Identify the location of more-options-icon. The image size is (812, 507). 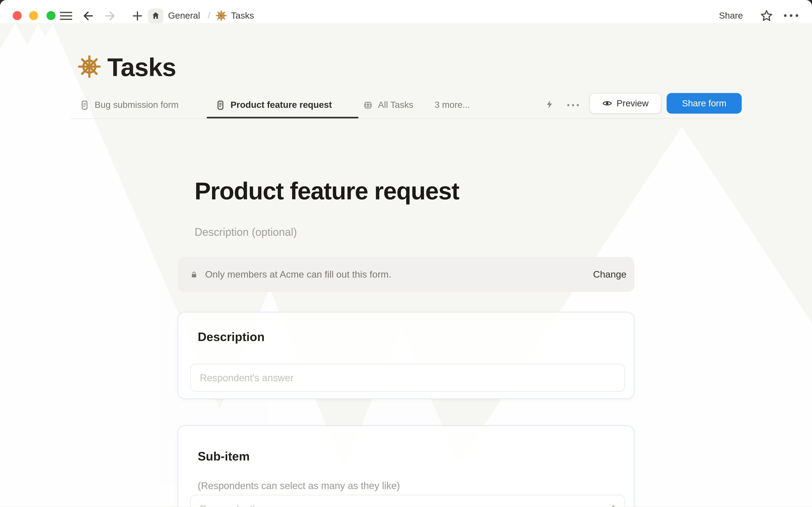
(793, 15).